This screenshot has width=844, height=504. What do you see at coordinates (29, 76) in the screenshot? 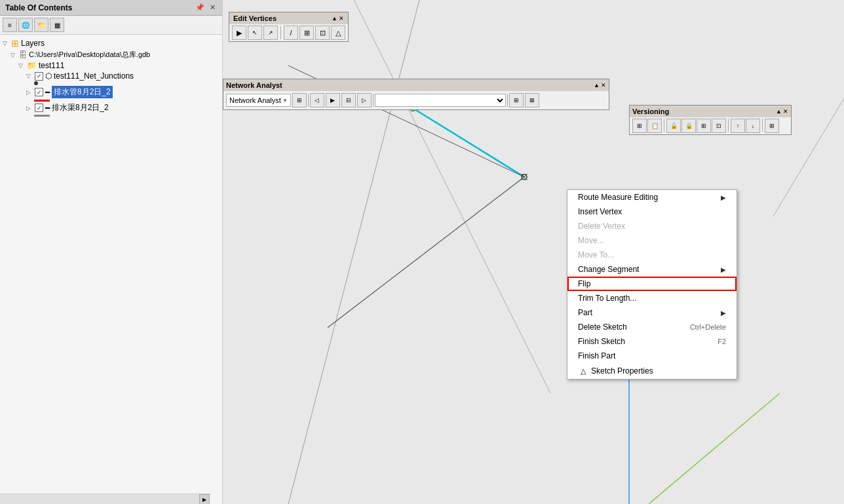
I see `expand-icon: ▽` at bounding box center [29, 76].